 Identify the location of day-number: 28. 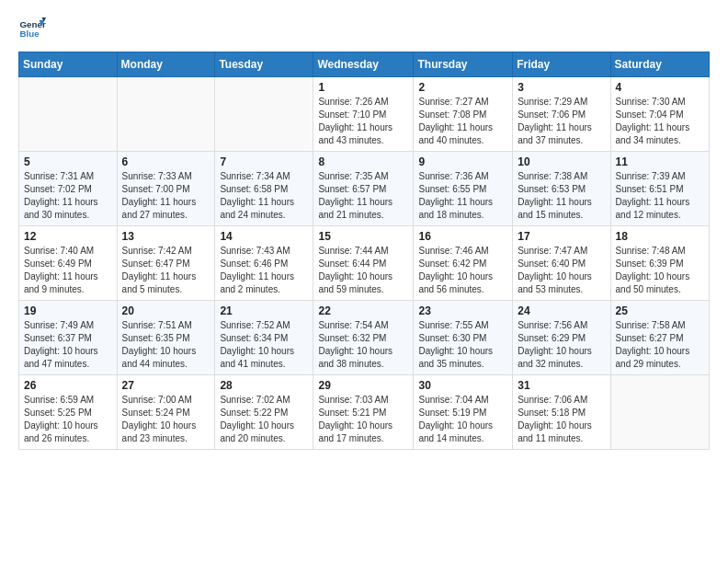
(264, 385).